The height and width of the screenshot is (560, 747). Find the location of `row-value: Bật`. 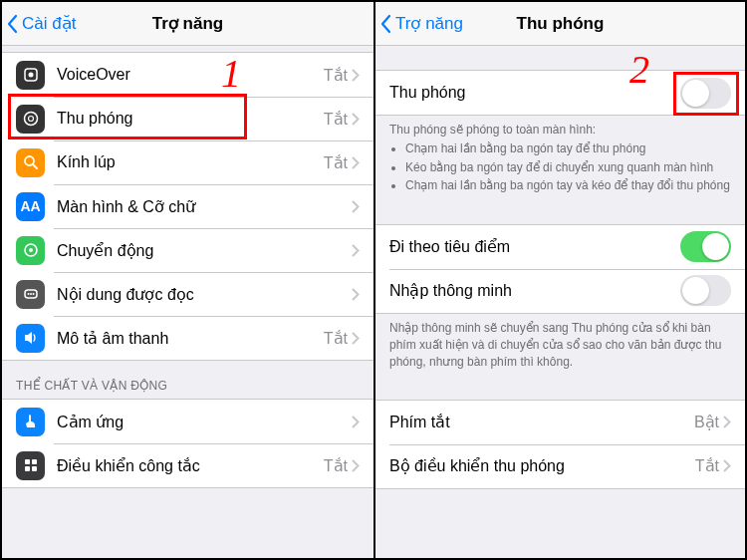

row-value: Bật is located at coordinates (707, 422).